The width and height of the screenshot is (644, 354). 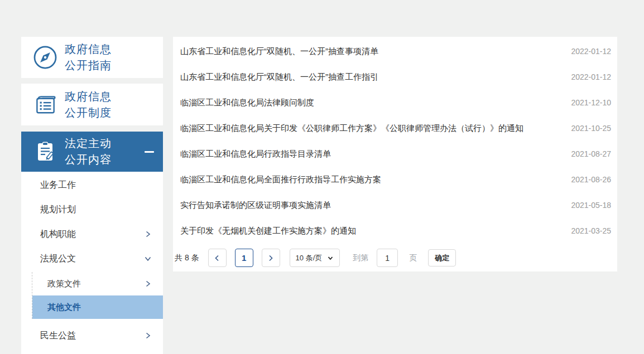 What do you see at coordinates (58, 185) in the screenshot?
I see `sidebar-item-label: 业务工作` at bounding box center [58, 185].